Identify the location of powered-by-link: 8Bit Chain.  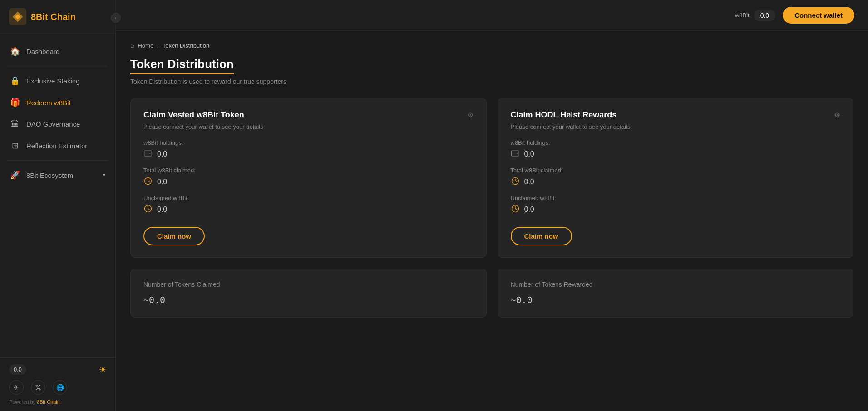
(48, 402).